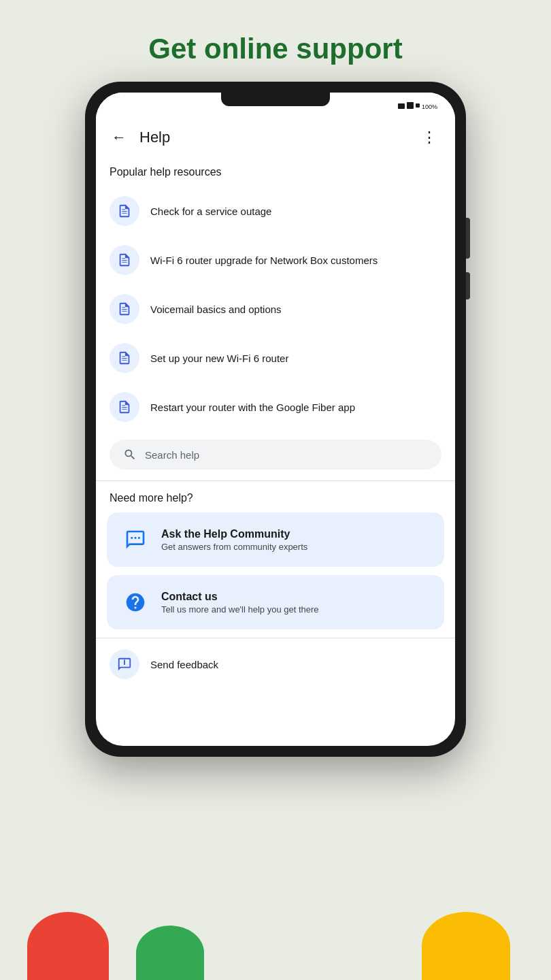 The height and width of the screenshot is (980, 551). What do you see at coordinates (119, 137) in the screenshot?
I see `back-button: ←` at bounding box center [119, 137].